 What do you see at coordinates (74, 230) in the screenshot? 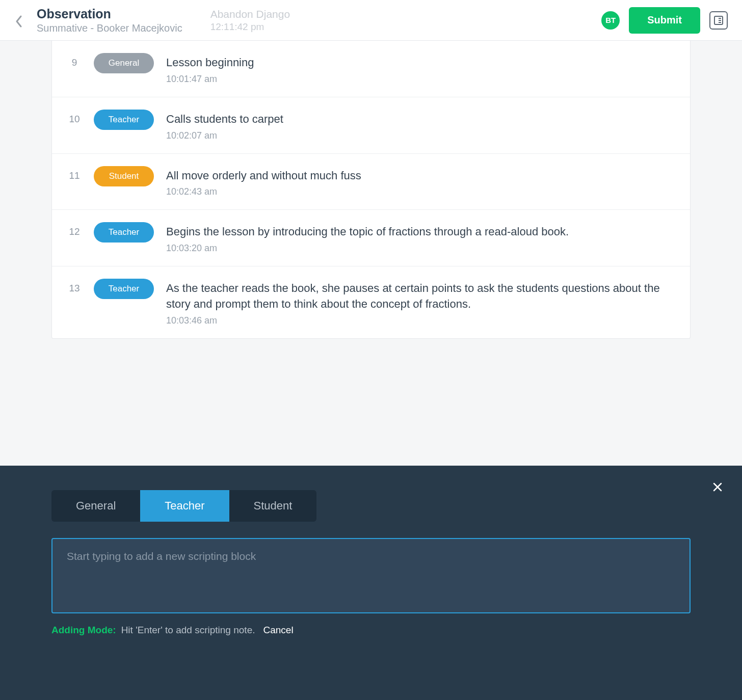
I see `note-number: 12` at bounding box center [74, 230].